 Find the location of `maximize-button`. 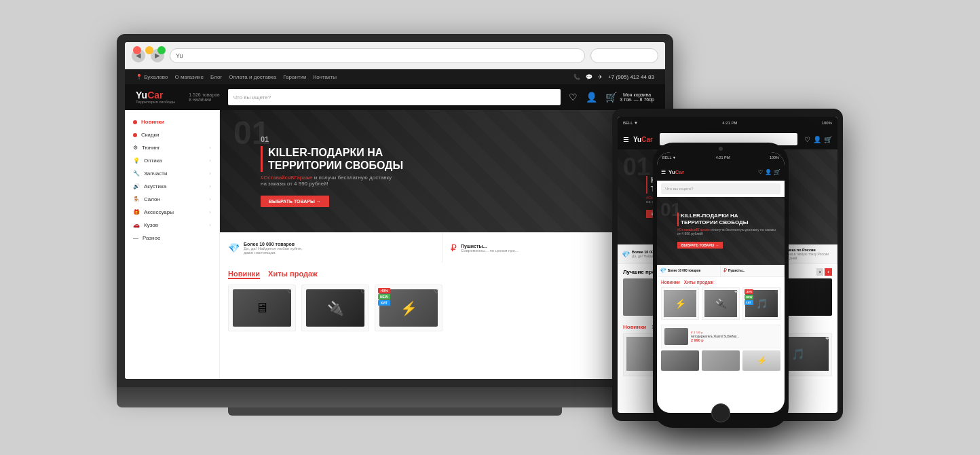

maximize-button is located at coordinates (162, 50).